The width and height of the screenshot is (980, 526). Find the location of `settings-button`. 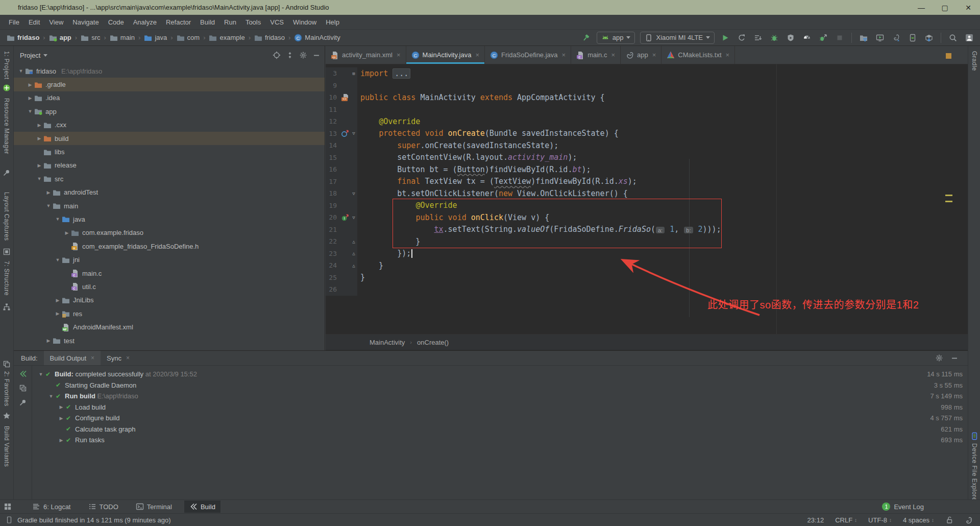

settings-button is located at coordinates (939, 358).